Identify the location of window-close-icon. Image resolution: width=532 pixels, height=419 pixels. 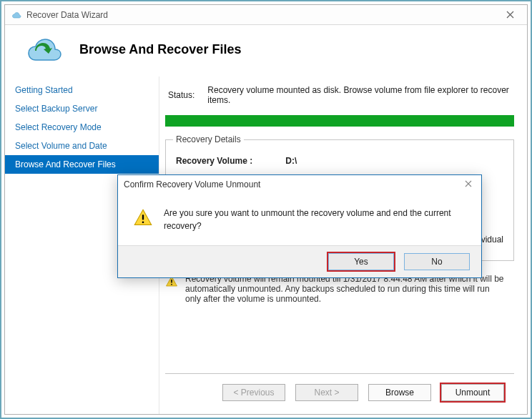
(510, 14).